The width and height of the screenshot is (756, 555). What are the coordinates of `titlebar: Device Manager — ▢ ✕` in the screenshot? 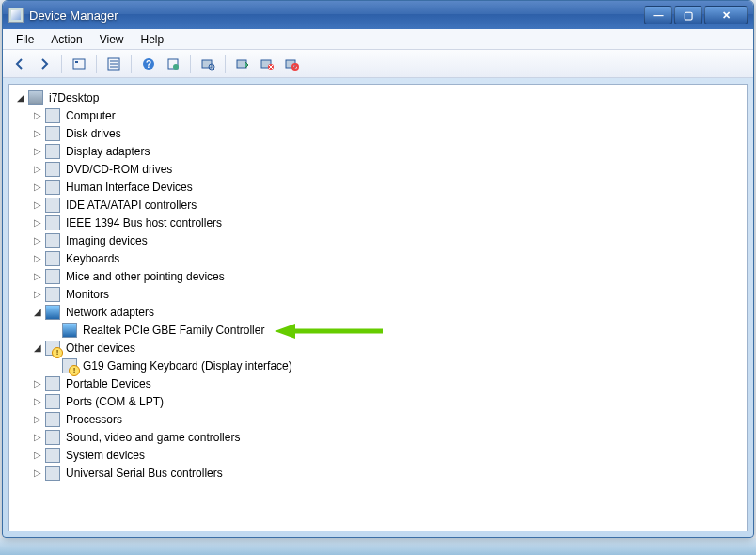 It's located at (378, 15).